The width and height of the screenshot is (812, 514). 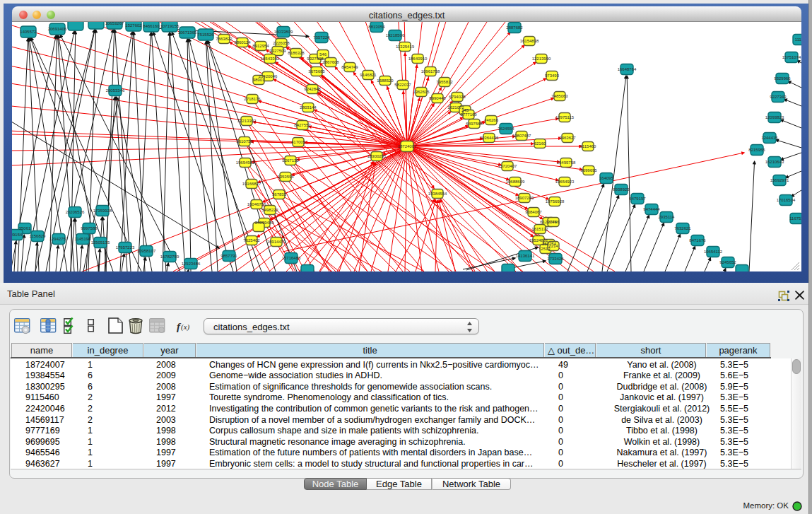 I want to click on svg-text: 367833, so click(x=280, y=194).